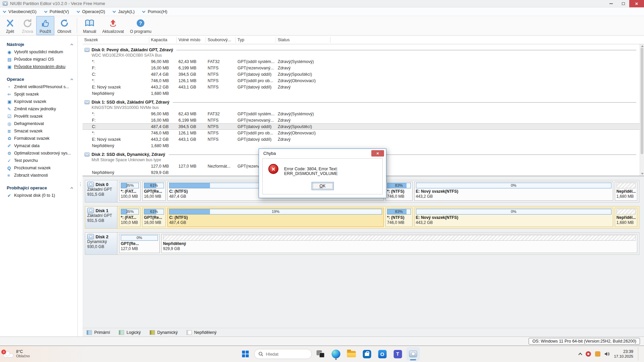 This screenshot has height=362, width=644. I want to click on search-icon, so click(261, 354).